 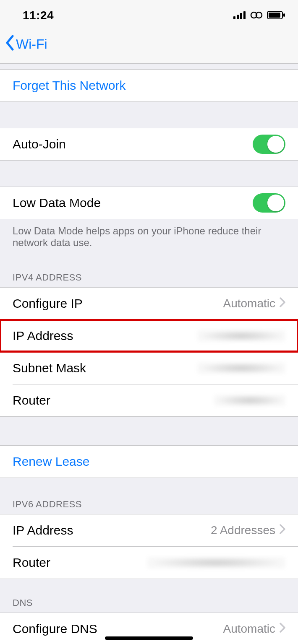 What do you see at coordinates (149, 273) in the screenshot?
I see `ipv4-header: IPV4 ADDRESS` at bounding box center [149, 273].